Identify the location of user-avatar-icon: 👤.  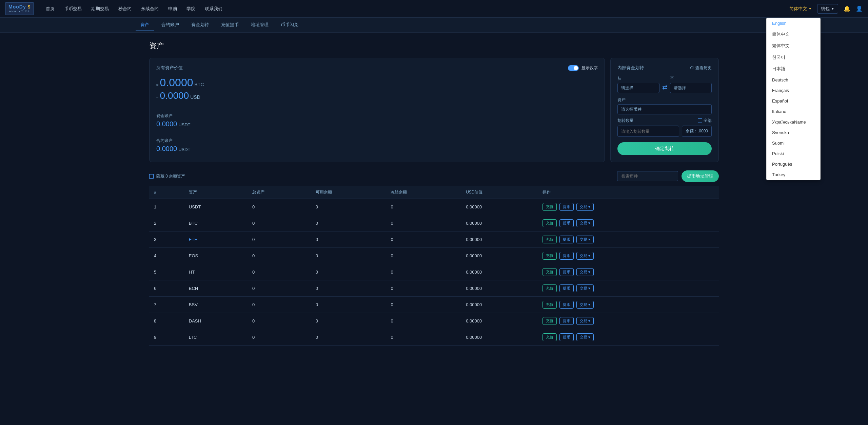
(859, 9).